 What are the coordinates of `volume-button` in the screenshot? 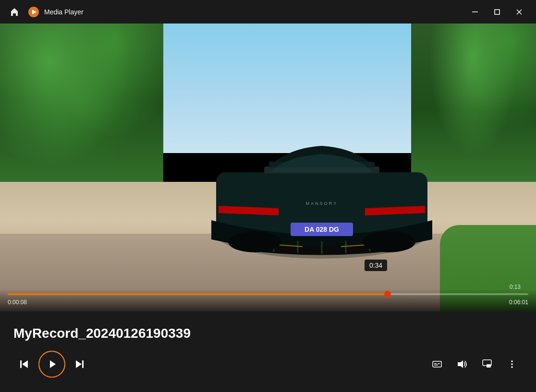 It's located at (462, 364).